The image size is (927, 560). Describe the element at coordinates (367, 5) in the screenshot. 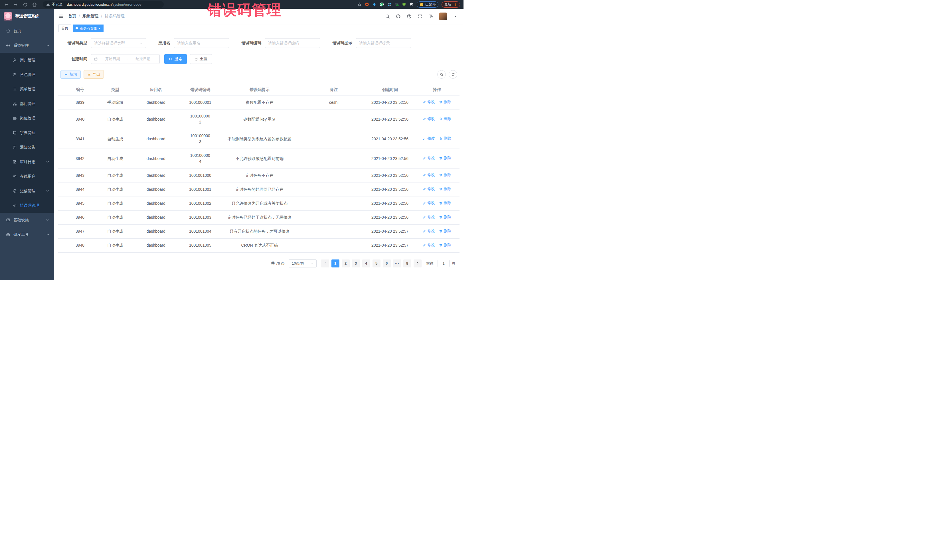

I see `extension-orange-ring-icon` at that location.